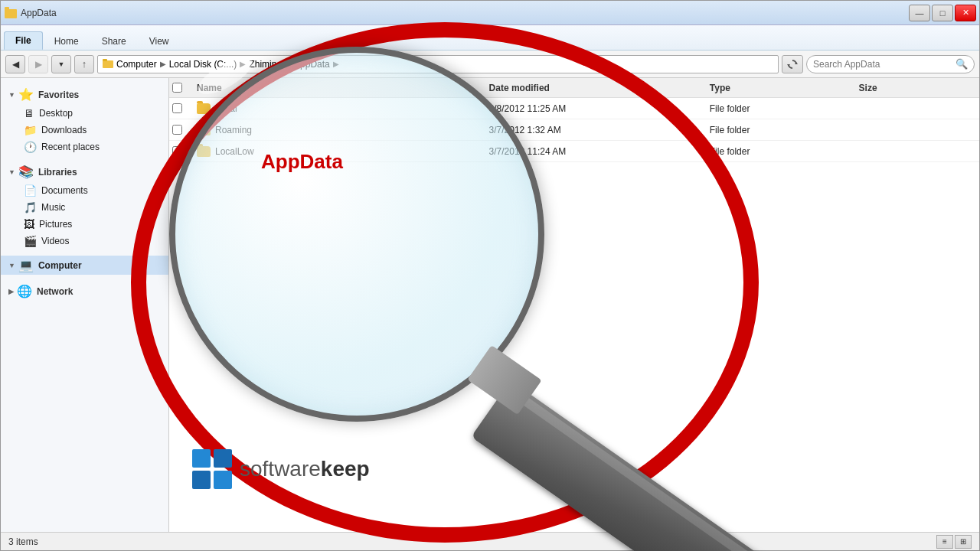  I want to click on recent-places-label: Recent places, so click(70, 147).